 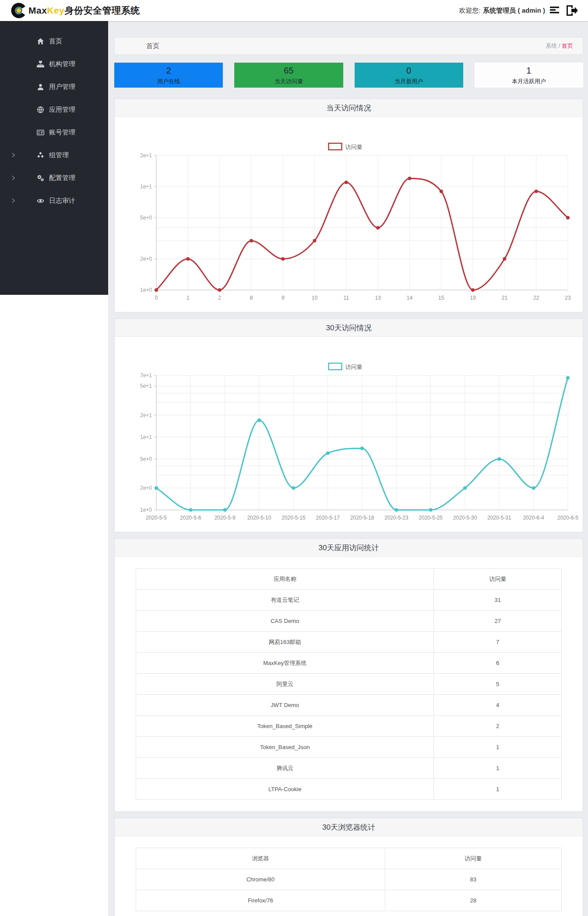 What do you see at coordinates (431, 518) in the screenshot?
I see `svg-text: 2020-5-25` at bounding box center [431, 518].